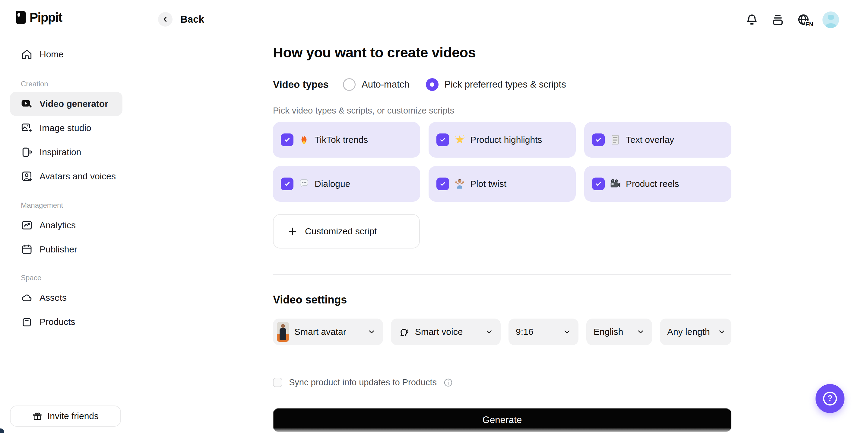 The width and height of the screenshot is (868, 433). Describe the element at coordinates (73, 416) in the screenshot. I see `invite-friends-label: Invite friends` at that location.